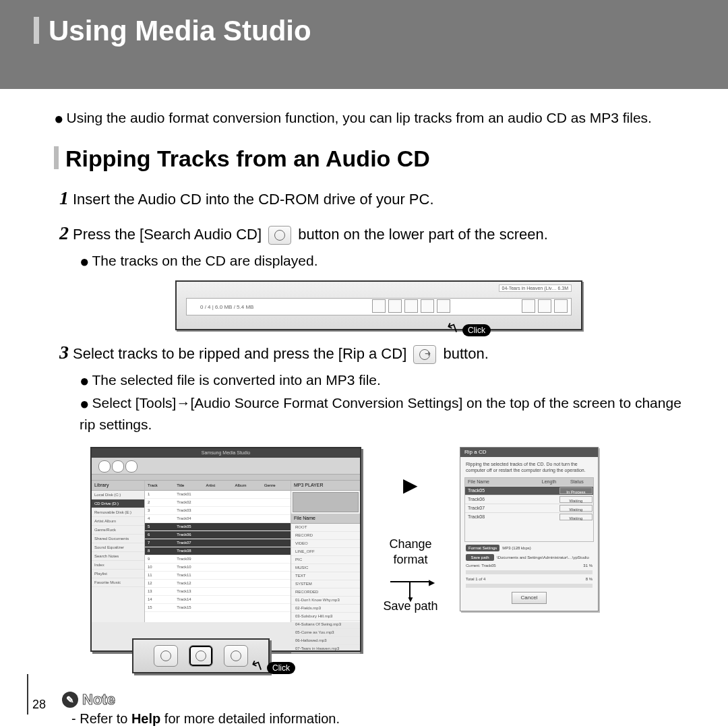  Describe the element at coordinates (226, 477) in the screenshot. I see `app-breadcrumb-bar` at that location.